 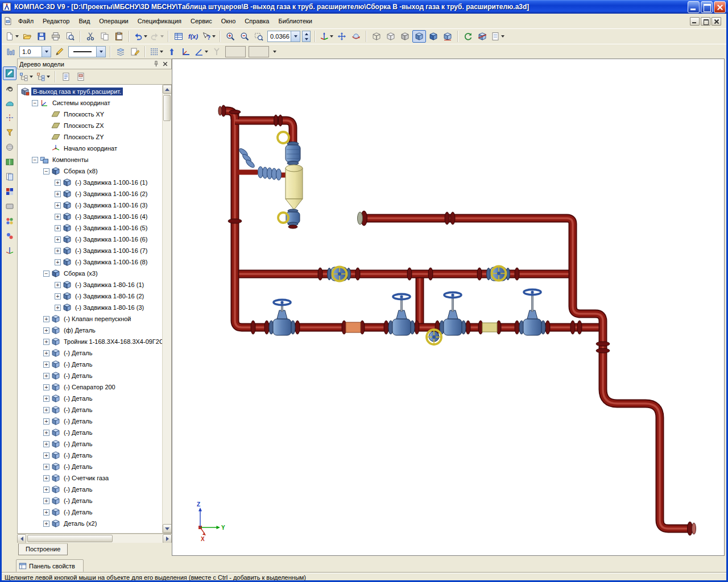 What do you see at coordinates (162, 36) in the screenshot?
I see `redo-dropdown-arrow` at bounding box center [162, 36].